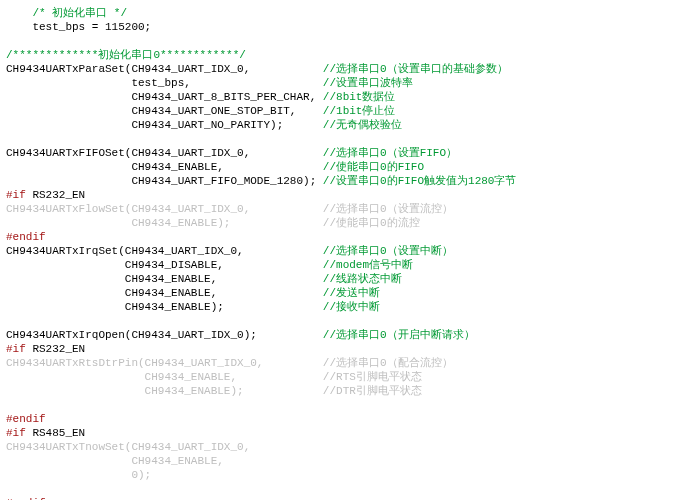 The width and height of the screenshot is (700, 500). Describe the element at coordinates (372, 377) in the screenshot. I see `code-comment: //RTS引脚电平状态` at that location.